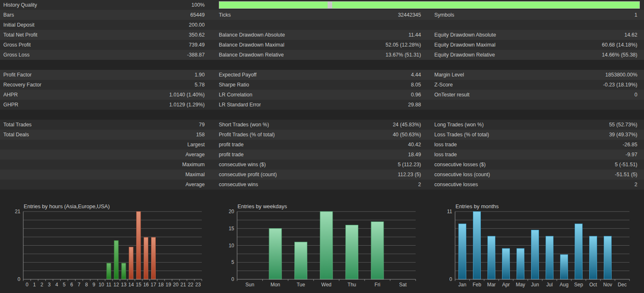 The height and width of the screenshot is (293, 644). Describe the element at coordinates (198, 285) in the screenshot. I see `x-axis-tick-label: 23` at that location.